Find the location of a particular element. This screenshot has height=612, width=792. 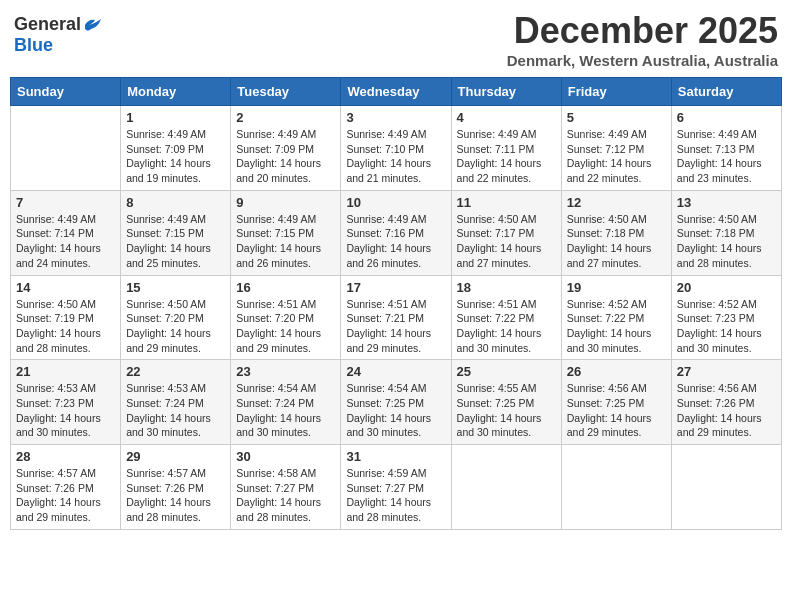

calendar-cell: 13Sunrise: 4:50 AM Sunset: 7:18 PM Dayli… is located at coordinates (726, 232).